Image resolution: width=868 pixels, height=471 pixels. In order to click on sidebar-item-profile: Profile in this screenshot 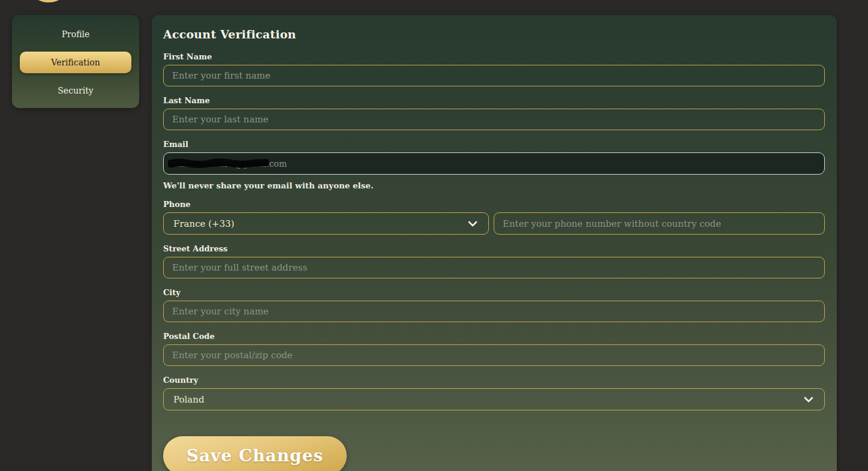, I will do `click(76, 34)`.